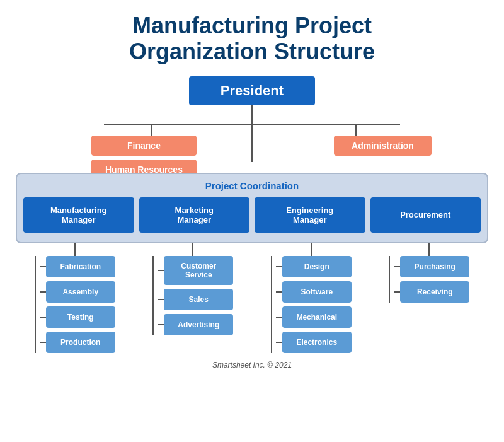 The height and width of the screenshot is (442, 504). I want to click on vline-manufacturing, so click(35, 305).